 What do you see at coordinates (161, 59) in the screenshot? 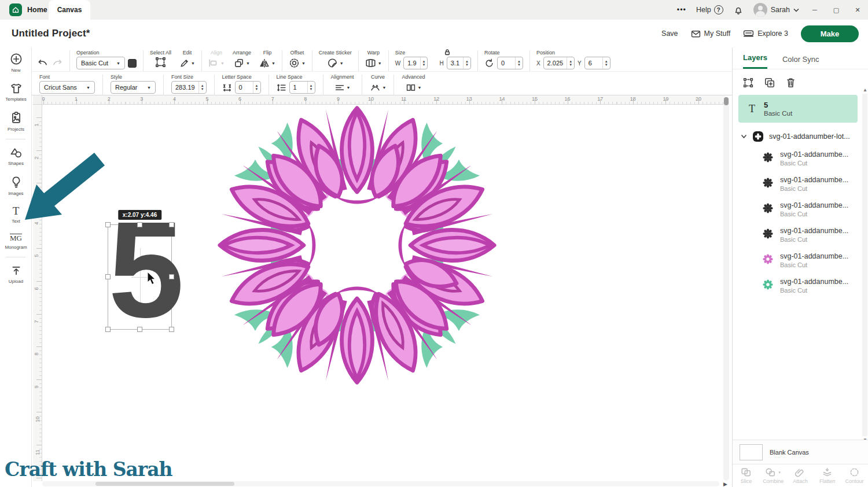
I see `select-all-group: Select All` at bounding box center [161, 59].